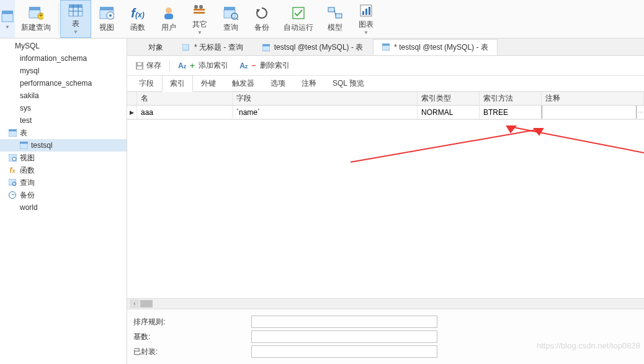  What do you see at coordinates (63, 195) in the screenshot?
I see `tree-item: 备份` at bounding box center [63, 195].